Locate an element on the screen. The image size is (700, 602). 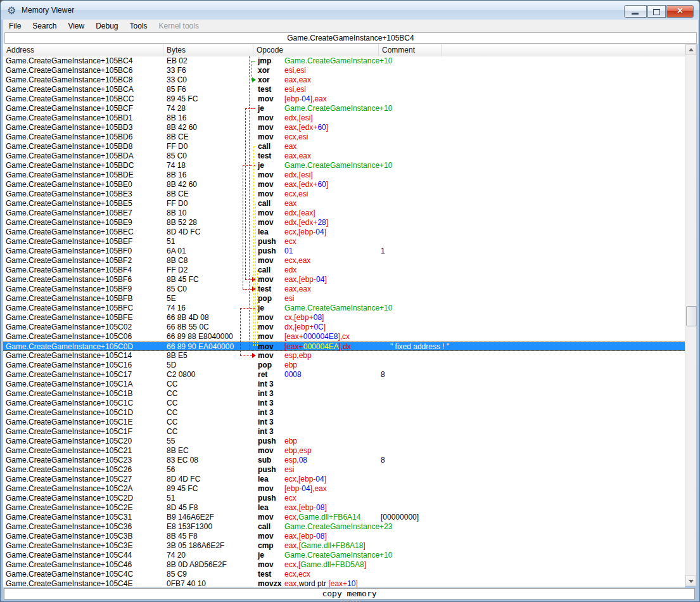
menu-item-file: File is located at coordinates (15, 26).